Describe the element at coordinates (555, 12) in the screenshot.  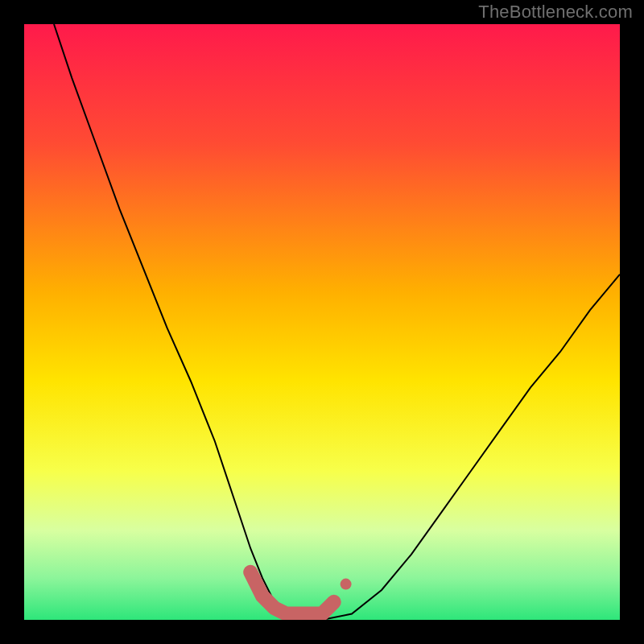
I see `watermark-text: TheBottleneck.com` at that location.